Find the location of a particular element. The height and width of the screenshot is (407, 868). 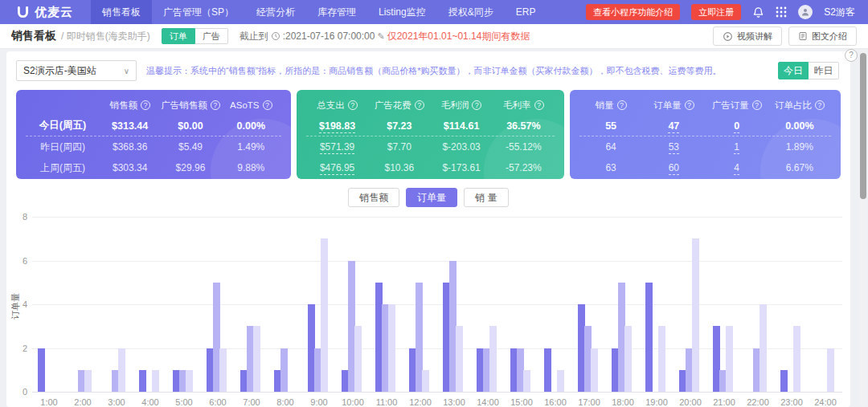

card-row: $198.83$7.23$114.6136.57% is located at coordinates (431, 126).